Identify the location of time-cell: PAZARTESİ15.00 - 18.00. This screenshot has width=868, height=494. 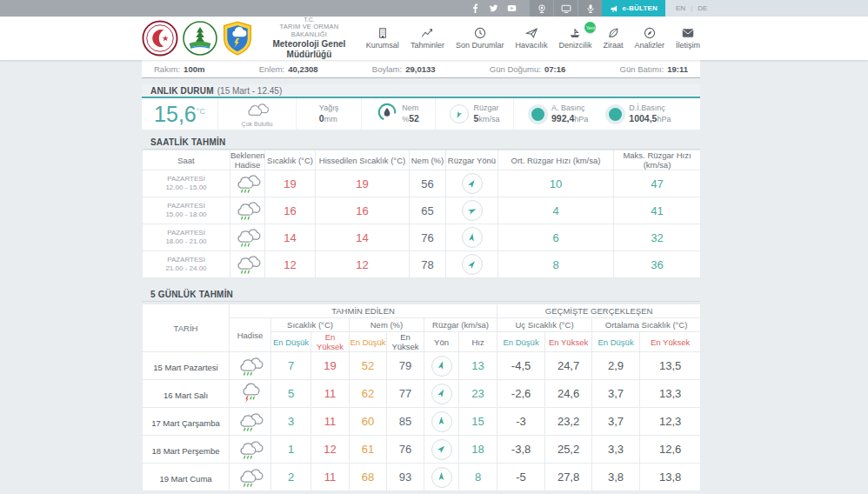
(186, 210).